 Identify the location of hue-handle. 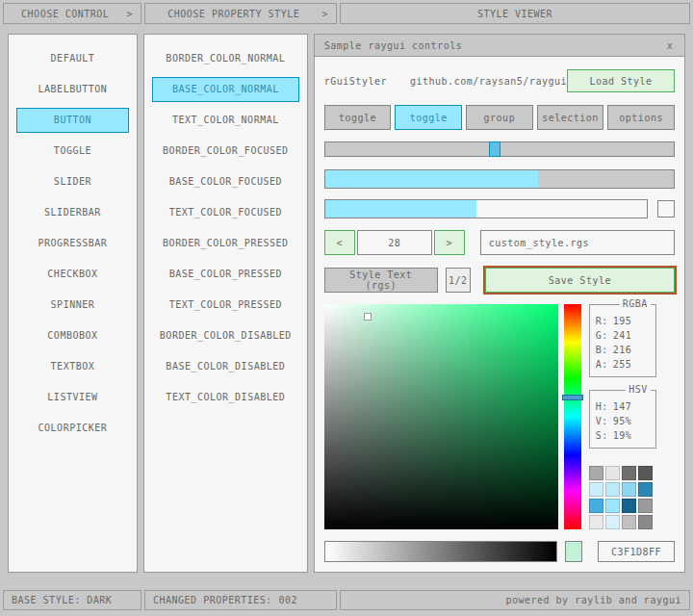
(573, 398).